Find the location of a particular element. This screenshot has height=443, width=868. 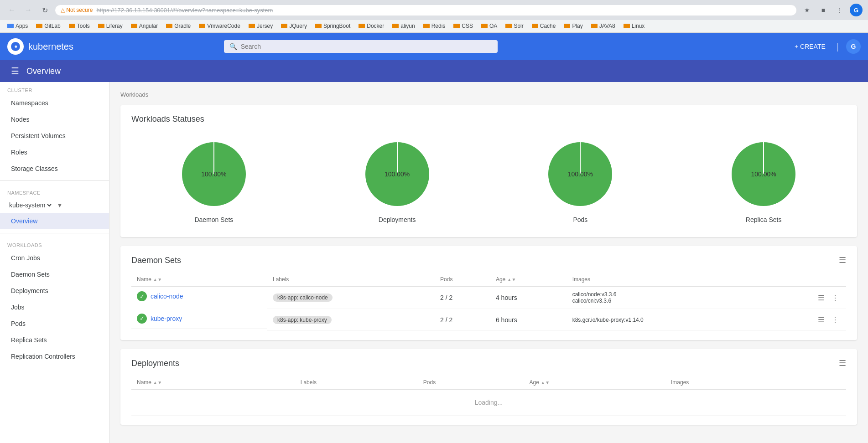

sidebar-item-replica-sets: Replica Sets is located at coordinates (55, 340).